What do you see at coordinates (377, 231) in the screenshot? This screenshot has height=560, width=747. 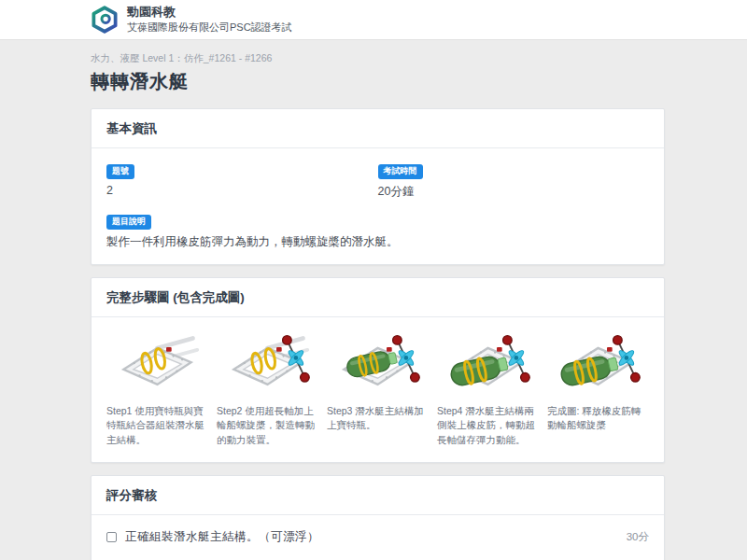 I see `question-description-field: 題目說明 製作一件利用橡皮筋彈力為動力，轉動螺旋槳的潛水艇。` at bounding box center [377, 231].